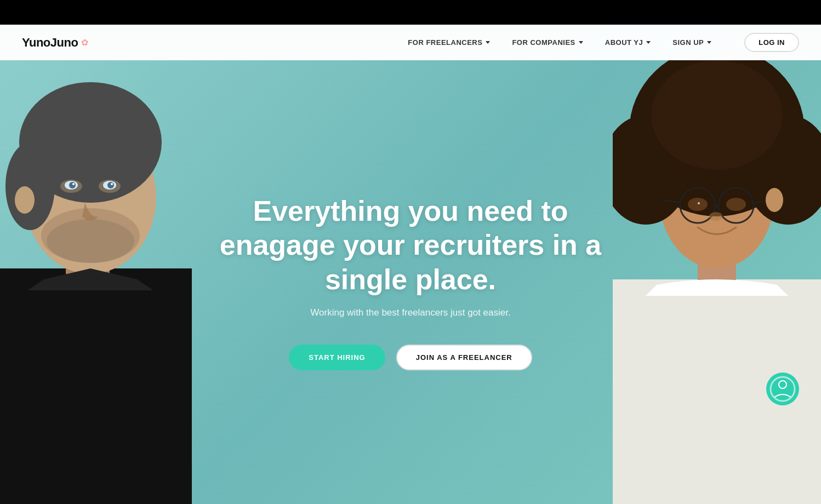 The image size is (821, 504). Describe the element at coordinates (410, 357) in the screenshot. I see `hero-buttons: START HIRING JOIN AS A FREELANCER` at that location.